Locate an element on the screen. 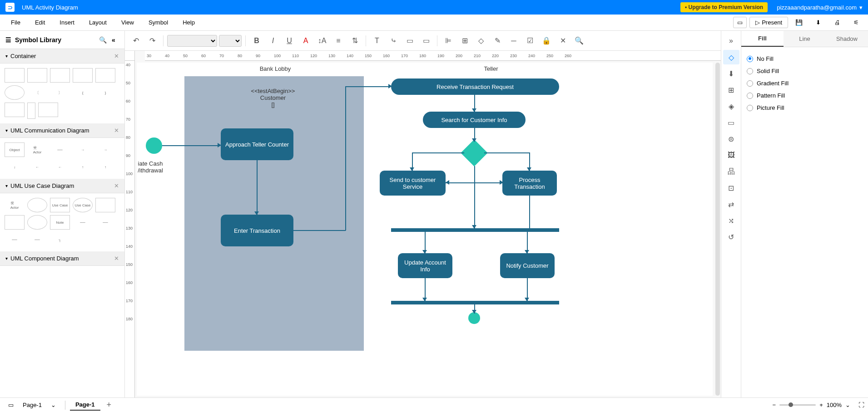  export-tool-icon: ⬇ is located at coordinates (731, 74).